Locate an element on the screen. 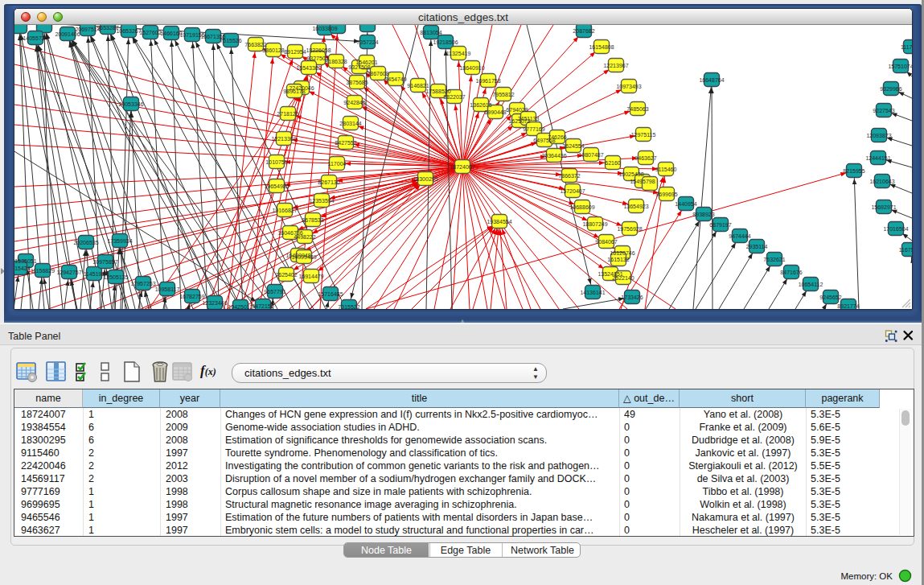 The width and height of the screenshot is (924, 585). svg-text: 3875685 is located at coordinates (357, 82).